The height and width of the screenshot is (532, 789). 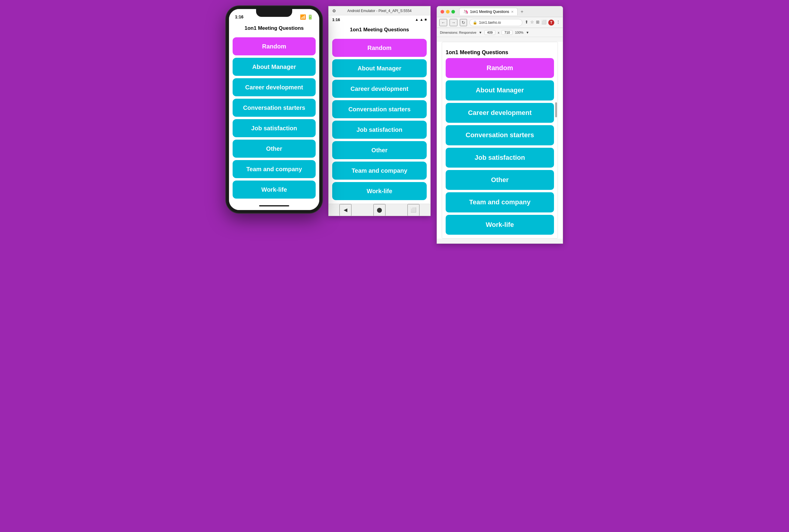 What do you see at coordinates (556, 110) in the screenshot?
I see `scrollbar` at bounding box center [556, 110].